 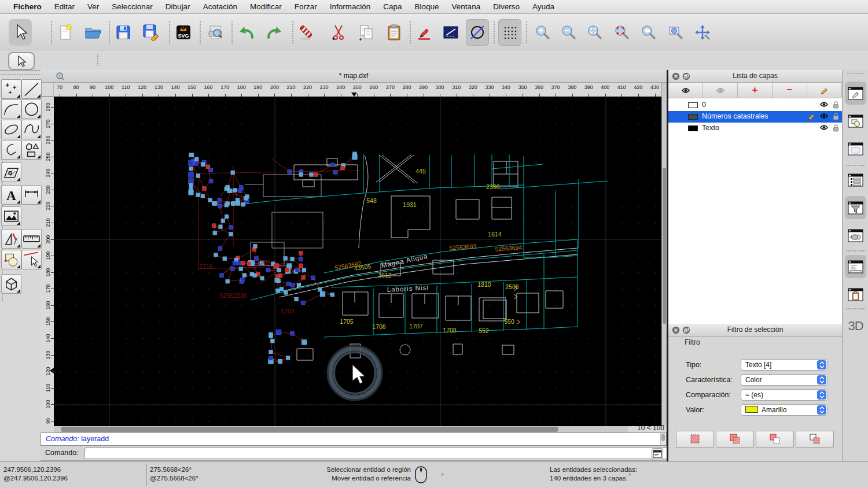 What do you see at coordinates (703, 32) in the screenshot?
I see `pan-button` at bounding box center [703, 32].